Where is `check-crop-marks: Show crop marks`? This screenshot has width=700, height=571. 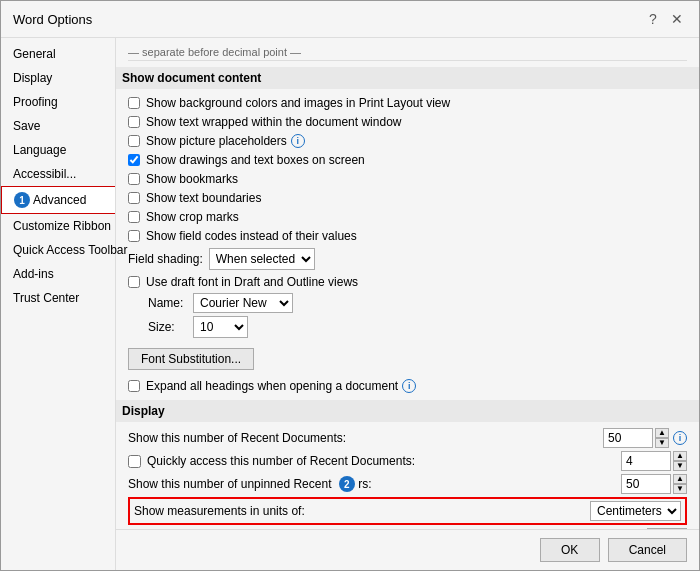 check-crop-marks: Show crop marks is located at coordinates (408, 217).